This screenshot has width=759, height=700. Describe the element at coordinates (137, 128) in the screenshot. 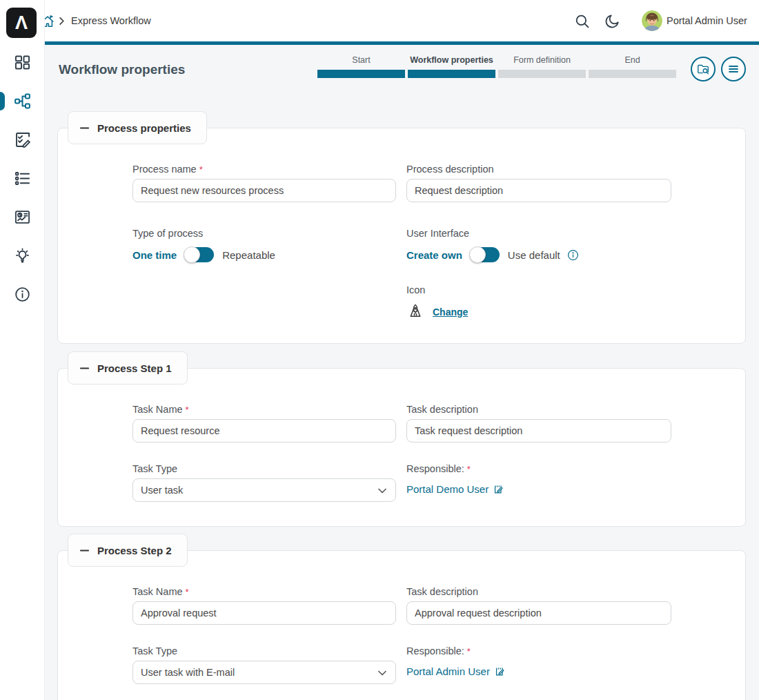

I see `process-properties-legend: Process properties` at that location.